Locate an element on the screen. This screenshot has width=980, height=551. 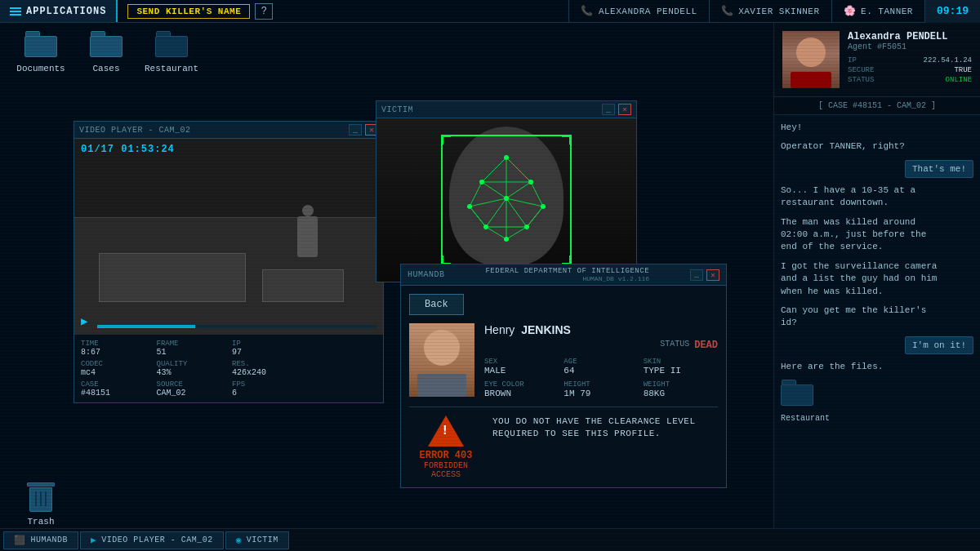
cctv-room is located at coordinates (229, 237).